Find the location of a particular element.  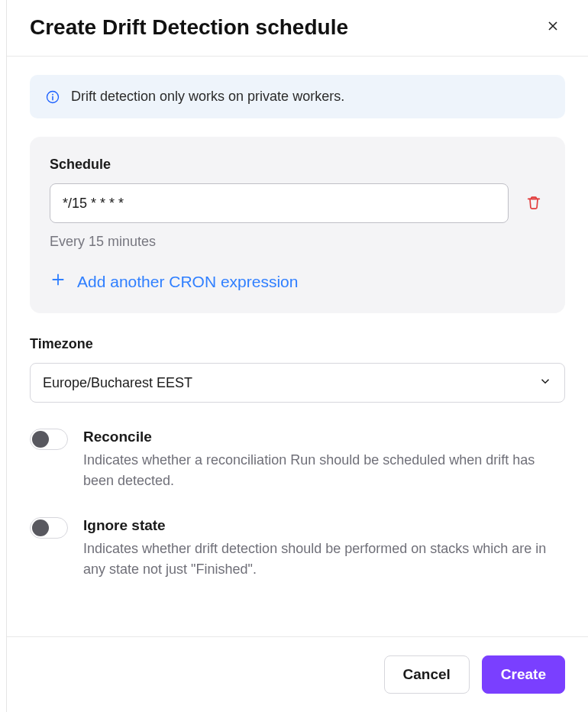

trash-icon is located at coordinates (534, 203).